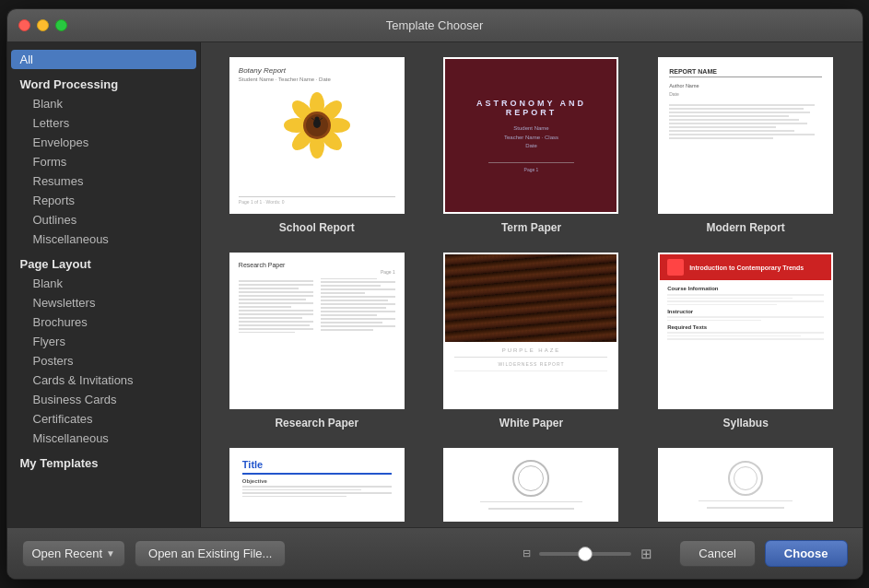 This screenshot has height=588, width=869. I want to click on choose-button: Choose, so click(806, 553).